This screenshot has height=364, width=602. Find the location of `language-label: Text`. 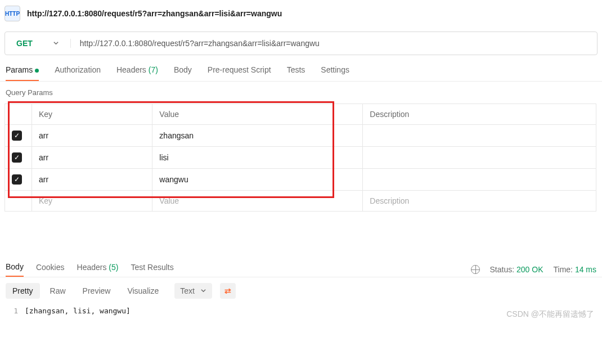

language-label: Text is located at coordinates (187, 291).